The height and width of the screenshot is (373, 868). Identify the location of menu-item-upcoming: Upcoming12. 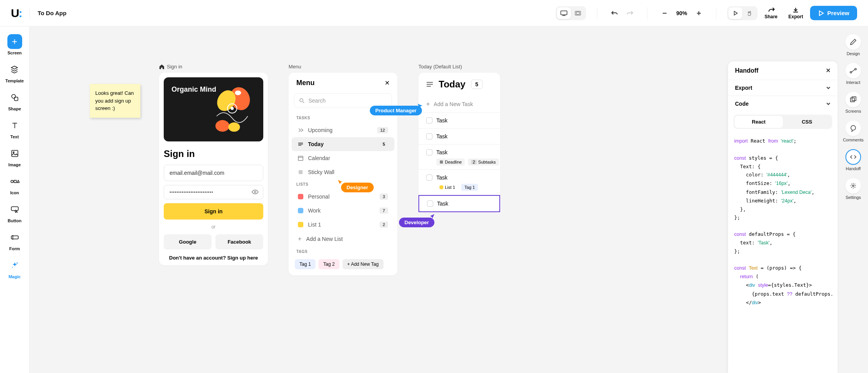
(343, 130).